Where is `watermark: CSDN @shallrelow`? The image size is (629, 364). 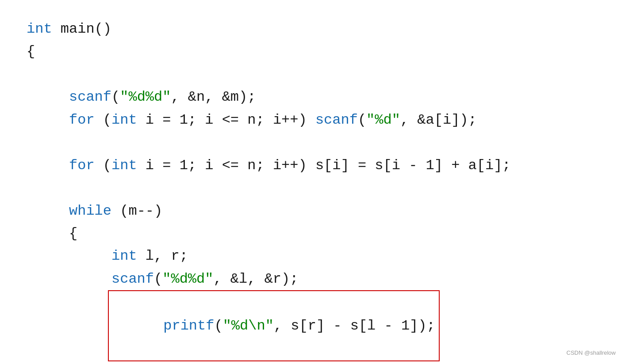 watermark: CSDN @shallrelow is located at coordinates (591, 353).